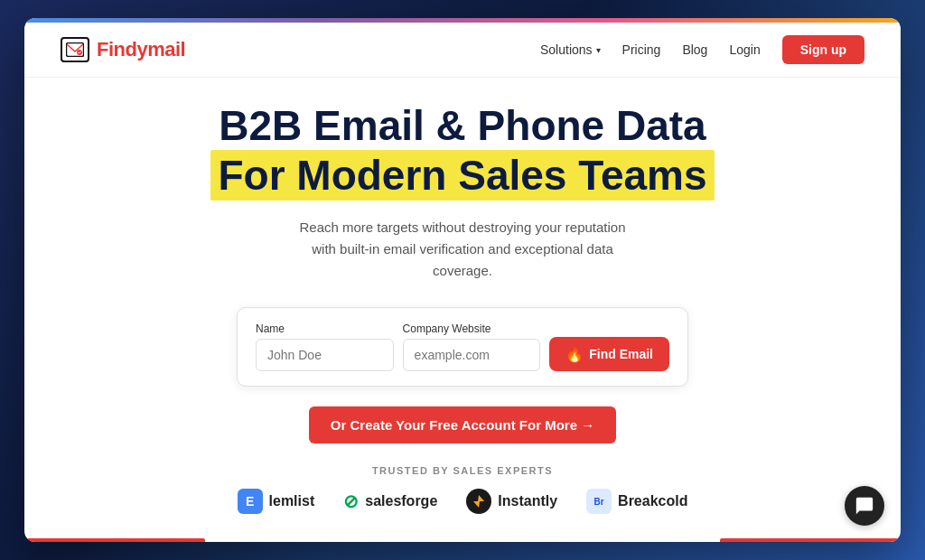  What do you see at coordinates (609, 354) in the screenshot?
I see `find-email-button: 🔥 Find Email` at bounding box center [609, 354].